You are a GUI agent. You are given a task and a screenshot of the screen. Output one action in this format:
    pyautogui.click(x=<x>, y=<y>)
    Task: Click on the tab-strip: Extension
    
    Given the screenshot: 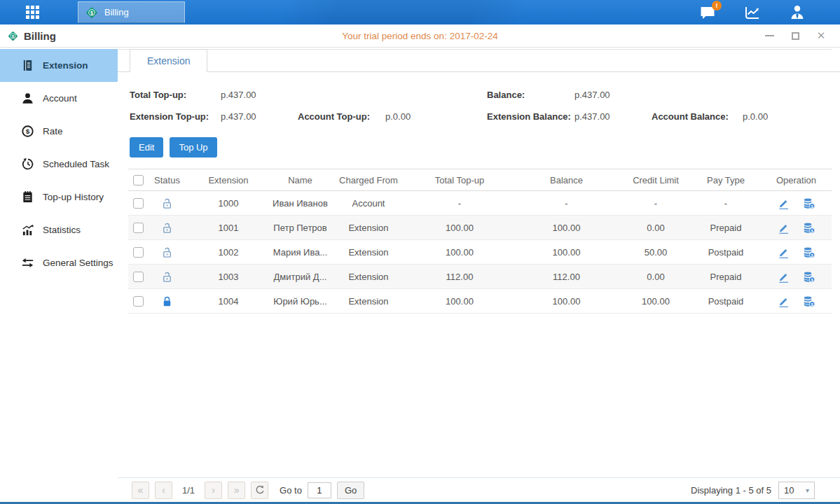 What is the action you would take?
    pyautogui.click(x=479, y=60)
    